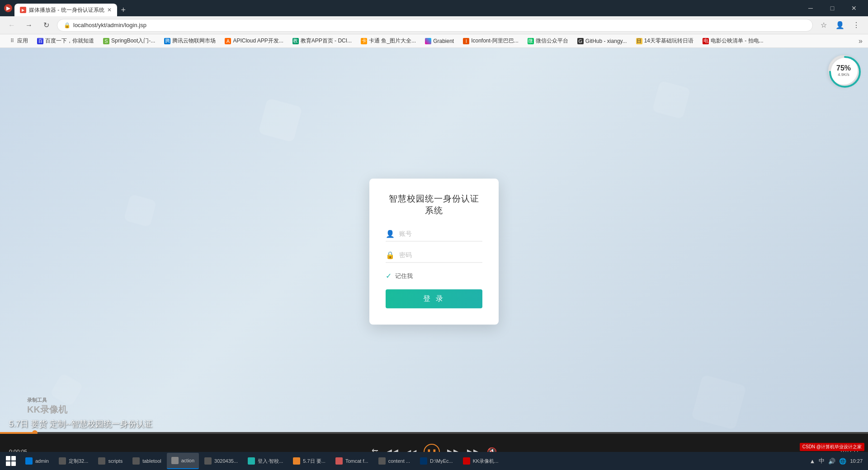 The width and height of the screenshot is (868, 470). Describe the element at coordinates (406, 8) in the screenshot. I see `tab-bar: ▶ 媒体播放器 - 统一身份认证系统 ✕ +` at that location.